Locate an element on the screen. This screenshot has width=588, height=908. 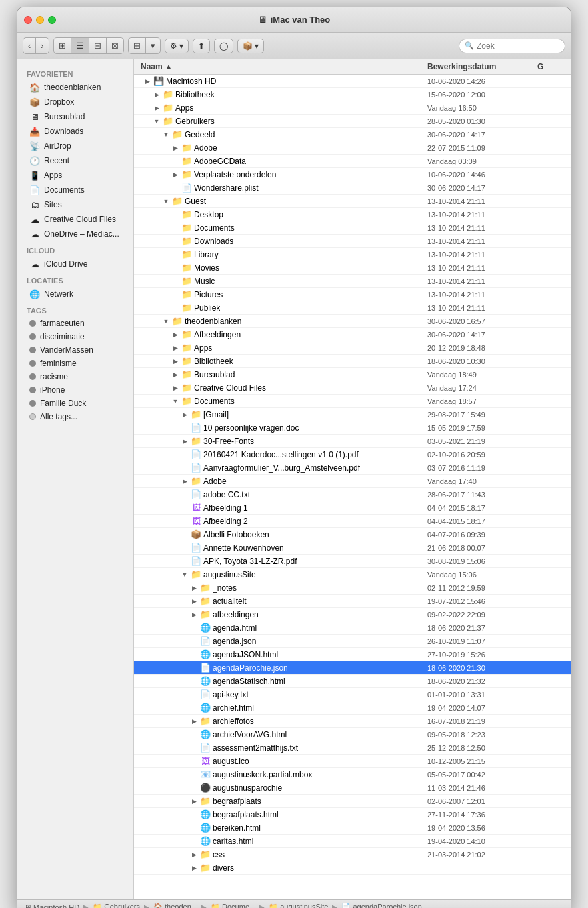
sidebar-item-tag-alle: Alle tags... is located at coordinates (75, 417).